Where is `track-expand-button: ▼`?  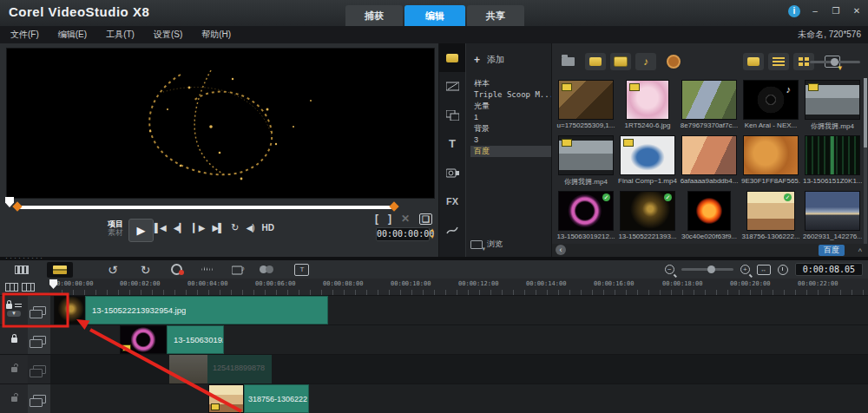
track-expand-button: ▼ is located at coordinates (14, 314).